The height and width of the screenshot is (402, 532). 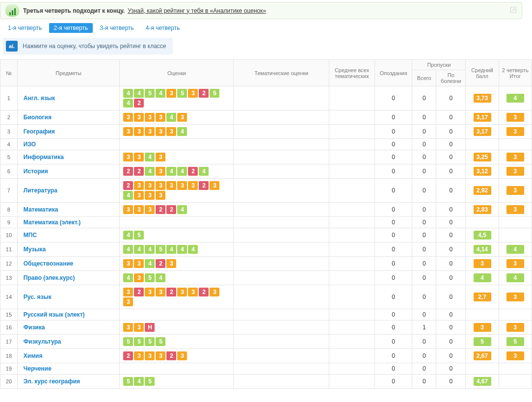 I want to click on grade-badge: Н, so click(x=150, y=327).